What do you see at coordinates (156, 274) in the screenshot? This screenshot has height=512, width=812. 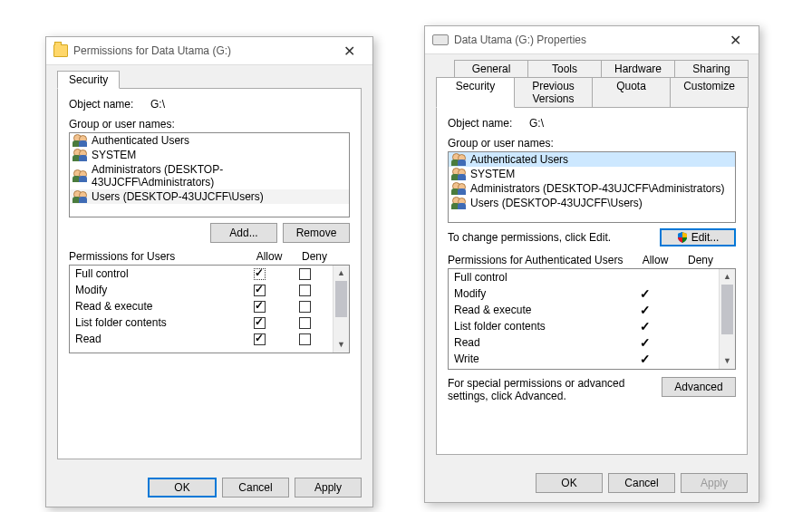 I see `perm-name: Full control` at bounding box center [156, 274].